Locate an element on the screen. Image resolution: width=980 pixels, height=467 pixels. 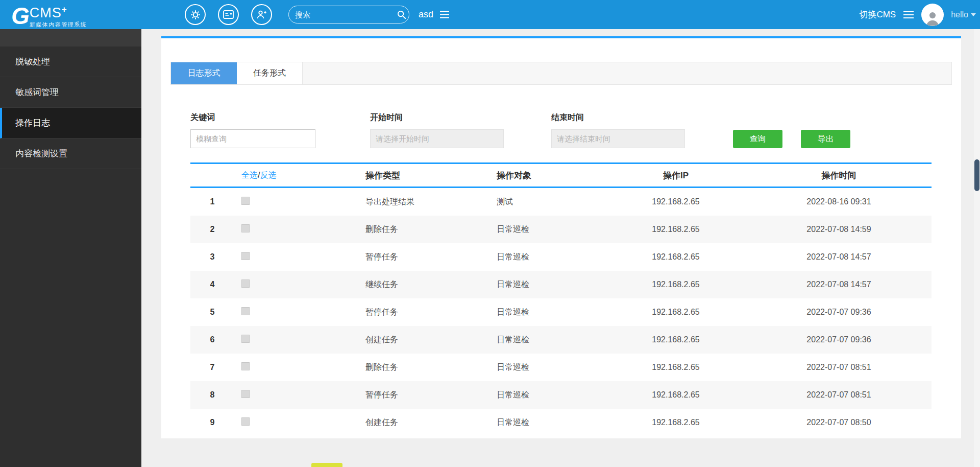
sidebar-item-sensitive-words: 敏感词管理 is located at coordinates (70, 92).